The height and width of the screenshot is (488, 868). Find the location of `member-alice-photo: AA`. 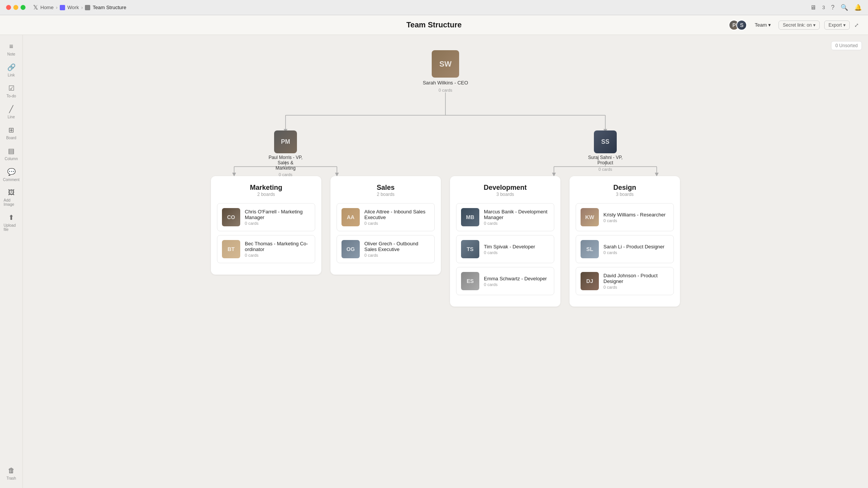

member-alice-photo: AA is located at coordinates (351, 217).